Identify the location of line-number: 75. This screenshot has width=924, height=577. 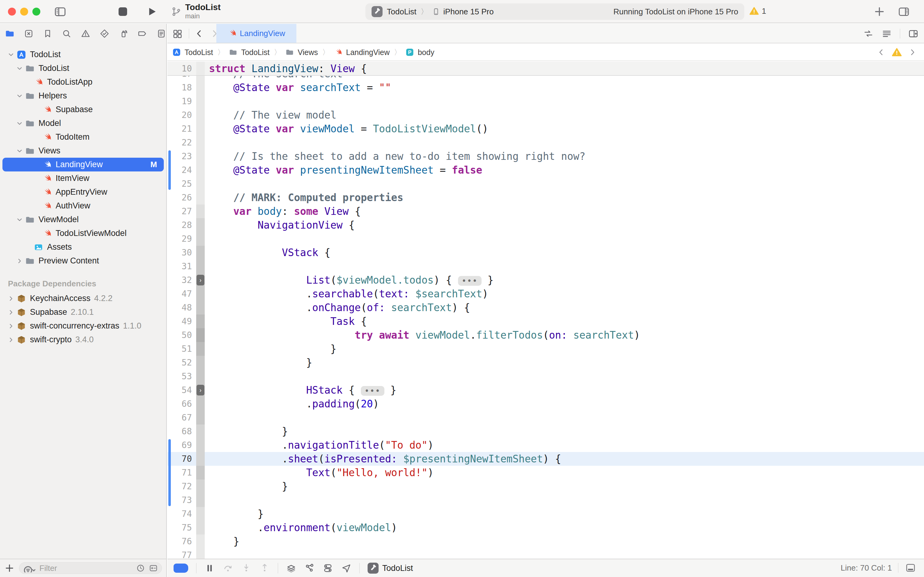
(182, 527).